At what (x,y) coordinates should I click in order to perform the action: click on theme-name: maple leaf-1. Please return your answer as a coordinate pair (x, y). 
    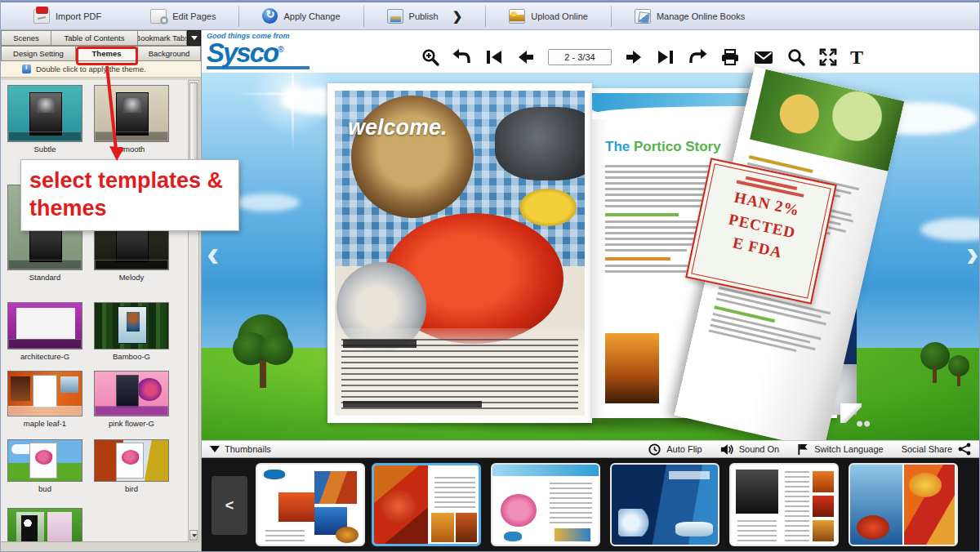
    Looking at the image, I should click on (45, 423).